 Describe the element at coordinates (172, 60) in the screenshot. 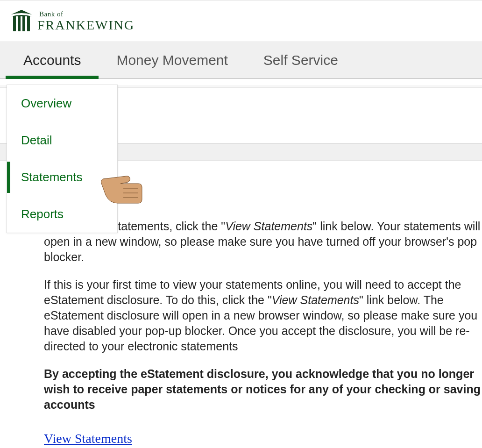

I see `nav-money-movement: Money Movement` at that location.